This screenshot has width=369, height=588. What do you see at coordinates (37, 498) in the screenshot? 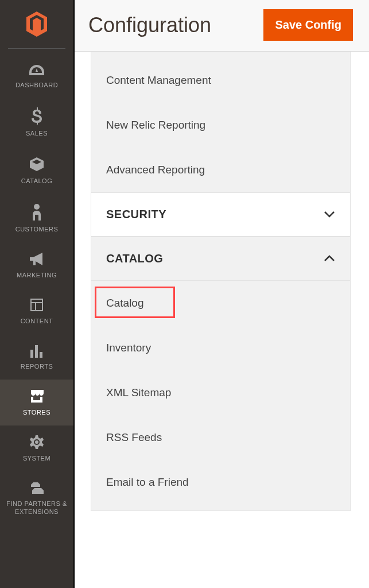
I see `nav-partners: FIND PARTNERS & EXTENSIONS` at bounding box center [37, 498].